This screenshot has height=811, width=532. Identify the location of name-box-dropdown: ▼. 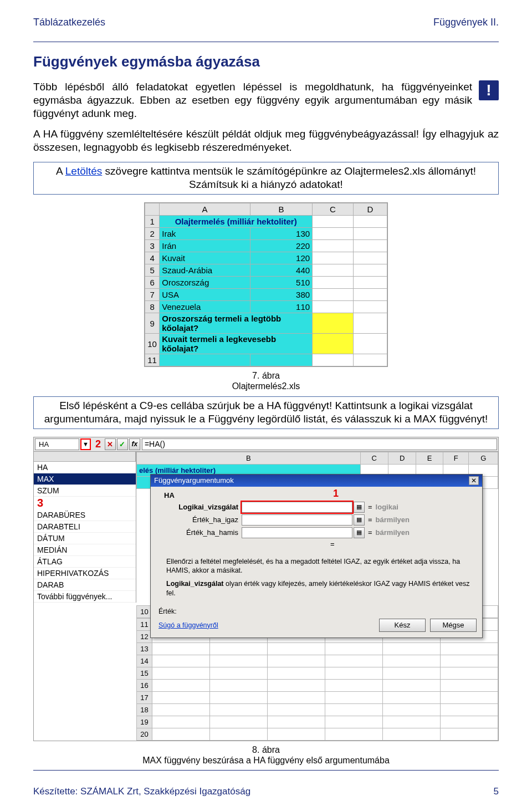
(85, 445).